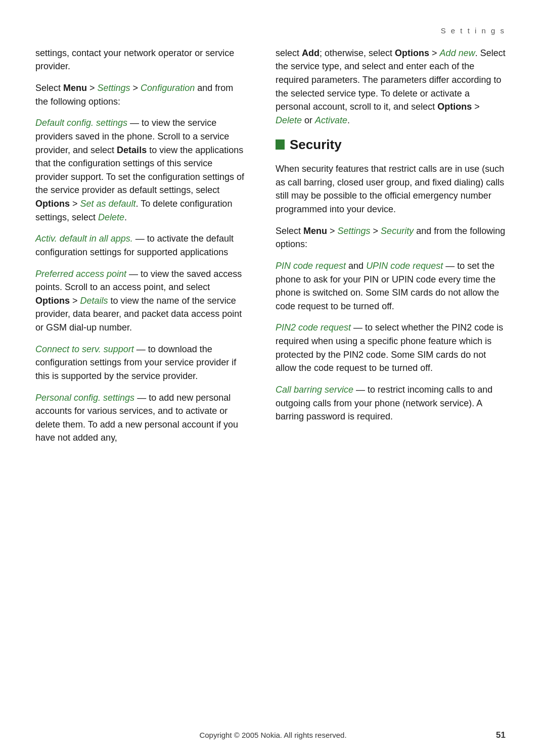 This screenshot has height=756, width=546. I want to click on security-section-heading: Security, so click(390, 145).